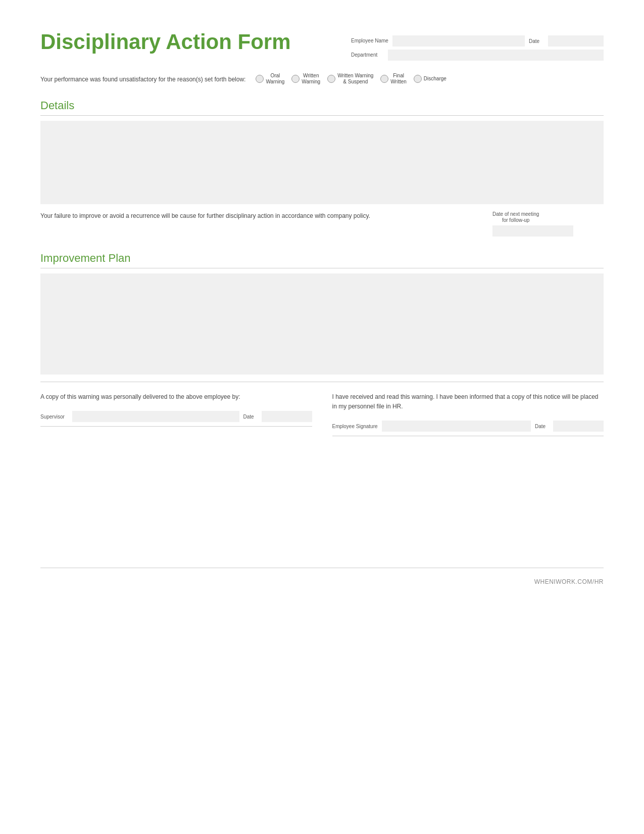 The height and width of the screenshot is (834, 644). What do you see at coordinates (322, 268) in the screenshot?
I see `improvement-divider` at bounding box center [322, 268].